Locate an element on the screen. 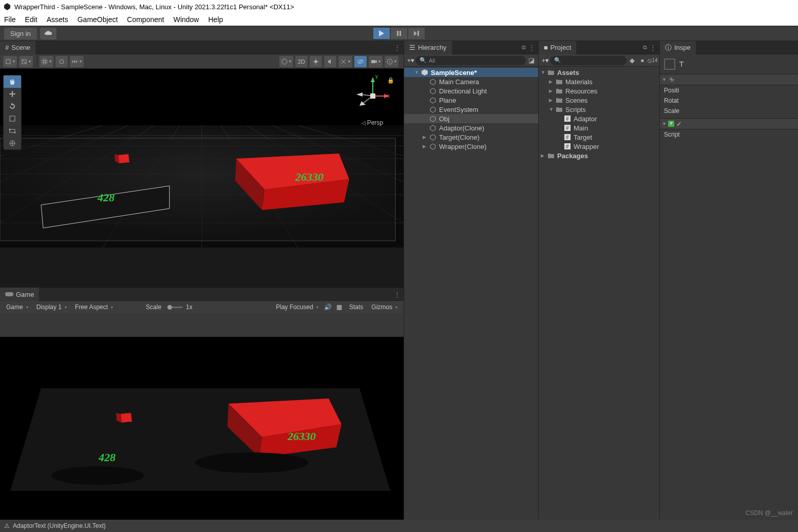 This screenshot has height=532, width=798. cloud-button is located at coordinates (48, 34).